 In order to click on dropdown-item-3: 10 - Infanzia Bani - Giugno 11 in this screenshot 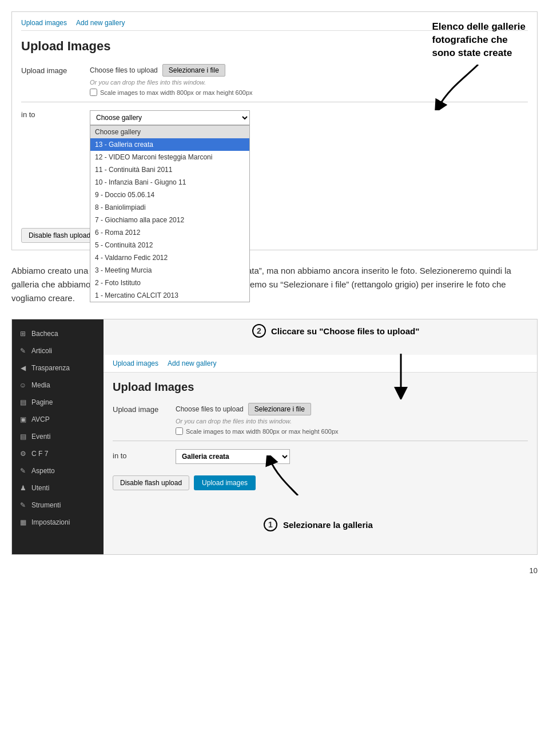, I will do `click(170, 182)`.